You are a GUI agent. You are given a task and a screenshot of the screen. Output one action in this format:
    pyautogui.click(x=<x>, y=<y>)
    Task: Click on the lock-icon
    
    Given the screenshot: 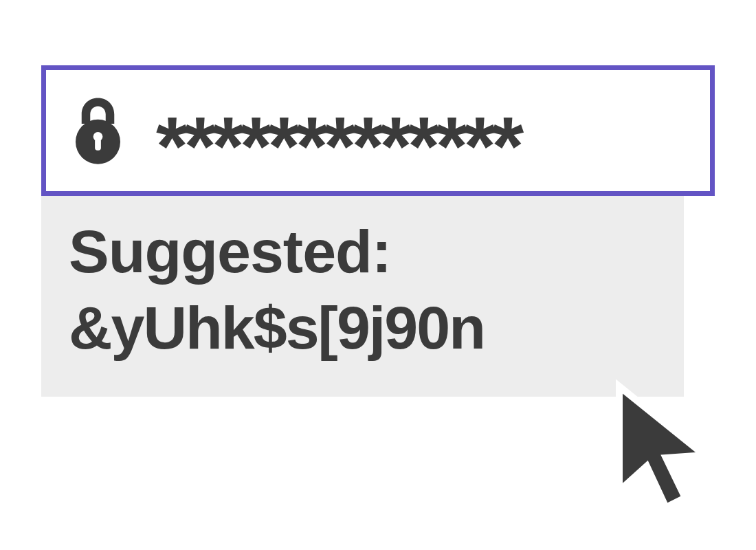 What is the action you would take?
    pyautogui.click(x=98, y=131)
    